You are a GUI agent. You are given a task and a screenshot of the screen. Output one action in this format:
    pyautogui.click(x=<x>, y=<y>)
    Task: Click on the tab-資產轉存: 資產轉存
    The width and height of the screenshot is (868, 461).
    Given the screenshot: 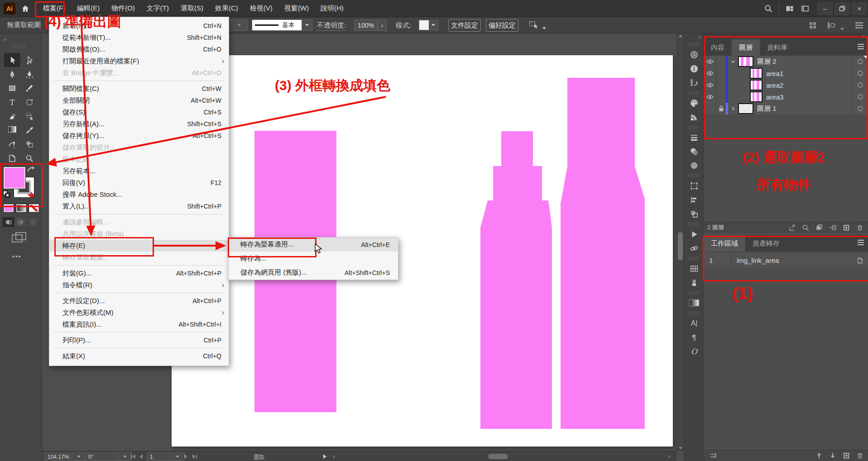 What is the action you would take?
    pyautogui.click(x=766, y=243)
    